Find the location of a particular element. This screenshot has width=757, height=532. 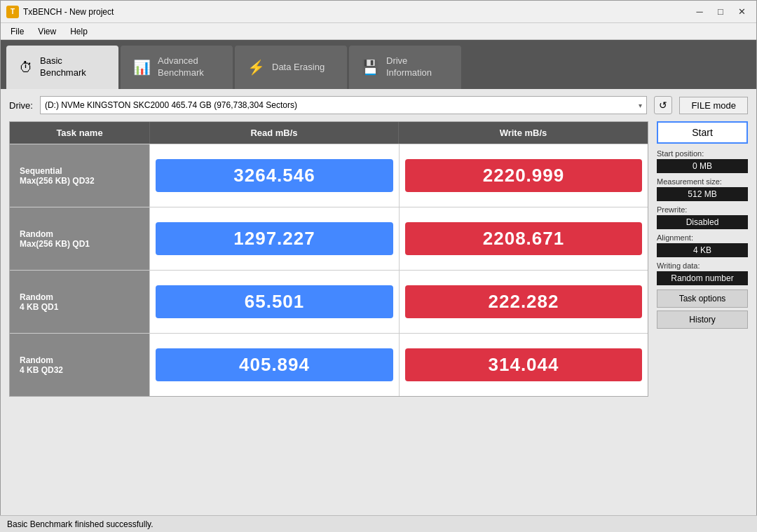

refresh-button: ↺ is located at coordinates (663, 105).